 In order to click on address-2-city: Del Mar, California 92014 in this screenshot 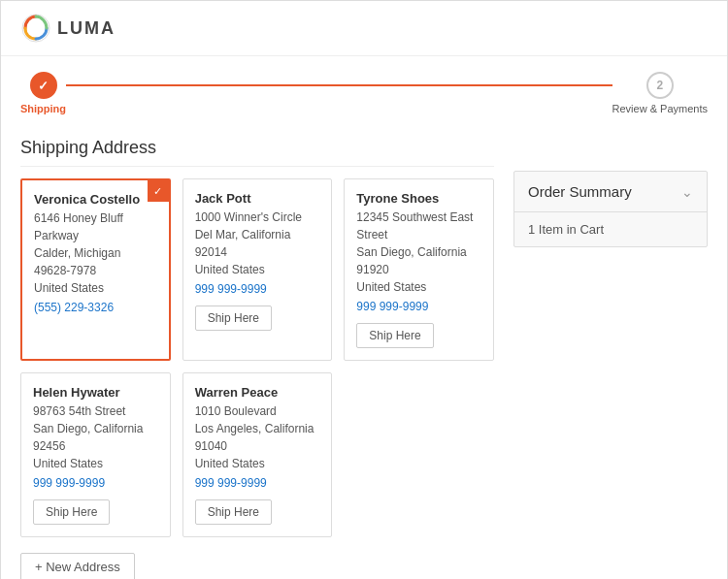, I will do `click(258, 243)`.